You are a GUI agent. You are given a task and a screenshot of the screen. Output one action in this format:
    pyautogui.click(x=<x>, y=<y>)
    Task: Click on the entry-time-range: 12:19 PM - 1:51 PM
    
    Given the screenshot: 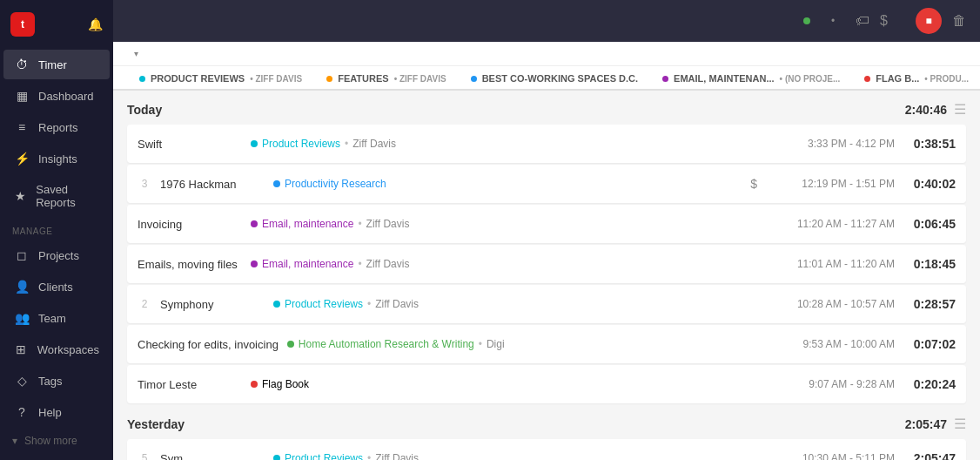 What is the action you would take?
    pyautogui.click(x=834, y=184)
    